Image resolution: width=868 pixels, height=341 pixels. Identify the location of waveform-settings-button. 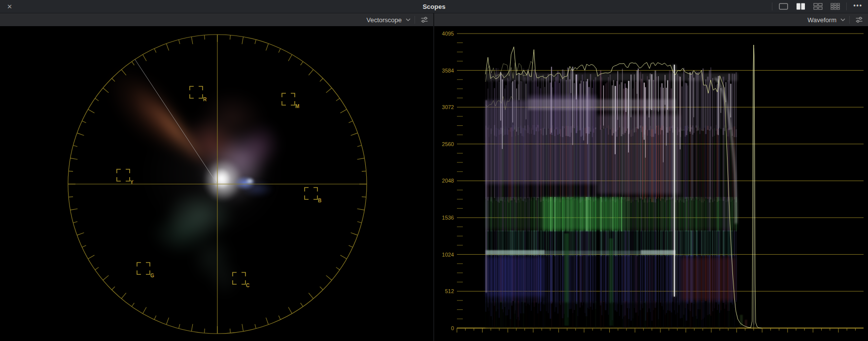
(859, 20).